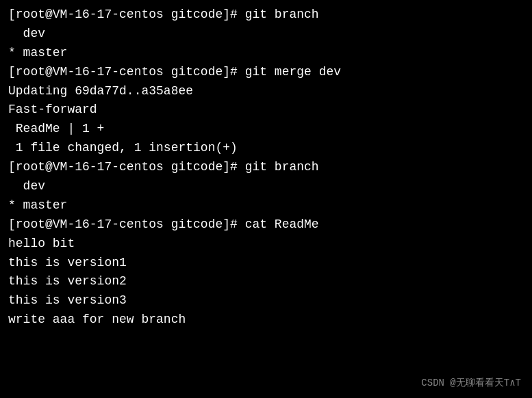  Describe the element at coordinates (266, 244) in the screenshot. I see `terminal-line: hello bit` at that location.